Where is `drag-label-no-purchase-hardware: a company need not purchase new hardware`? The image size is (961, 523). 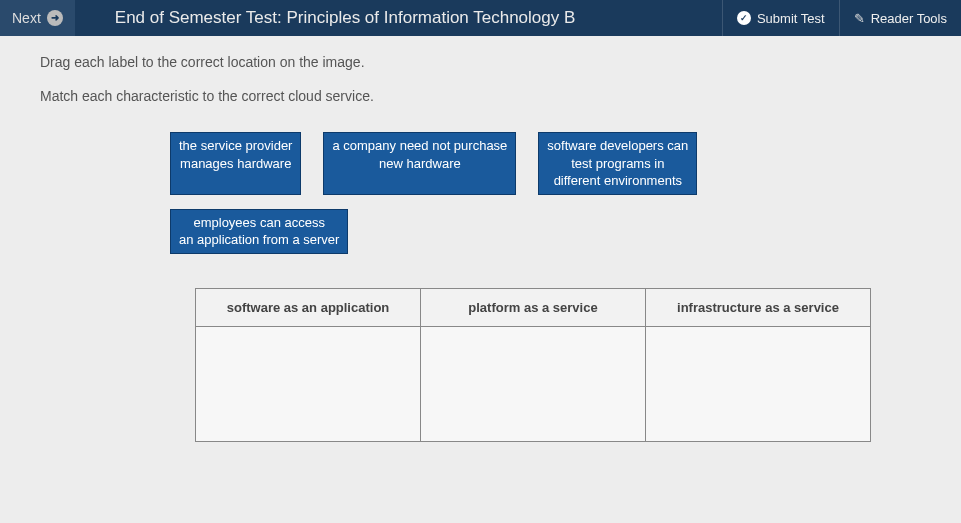
drag-label-no-purchase-hardware: a company need not purchase new hardware is located at coordinates (420, 164).